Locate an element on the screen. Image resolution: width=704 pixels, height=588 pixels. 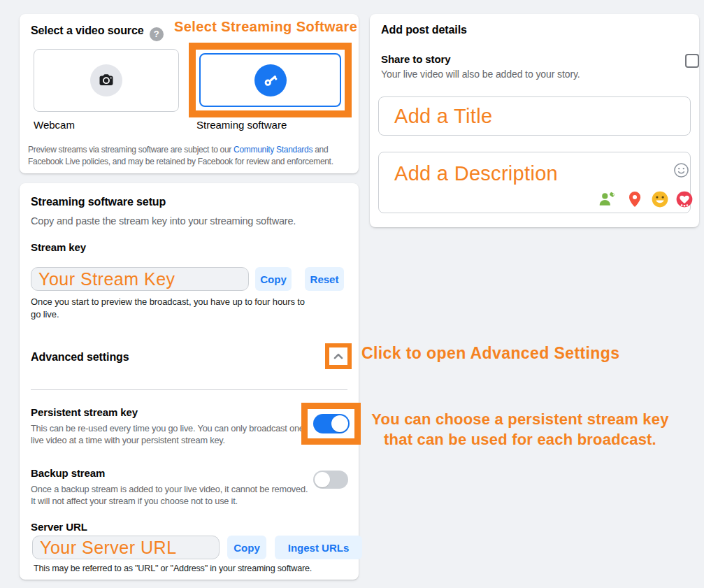
backup-stream-toggle is located at coordinates (331, 480).